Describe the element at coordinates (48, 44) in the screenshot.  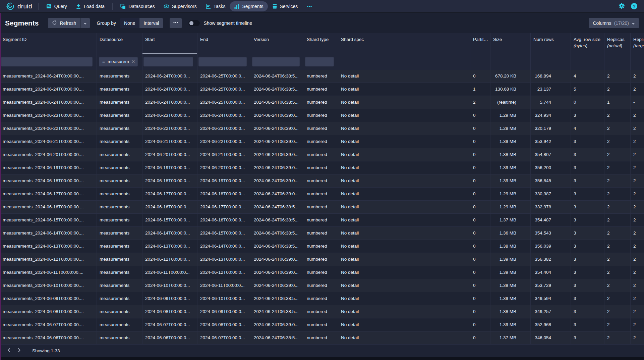
I see `column-header-segment-id: Segment ID` at that location.